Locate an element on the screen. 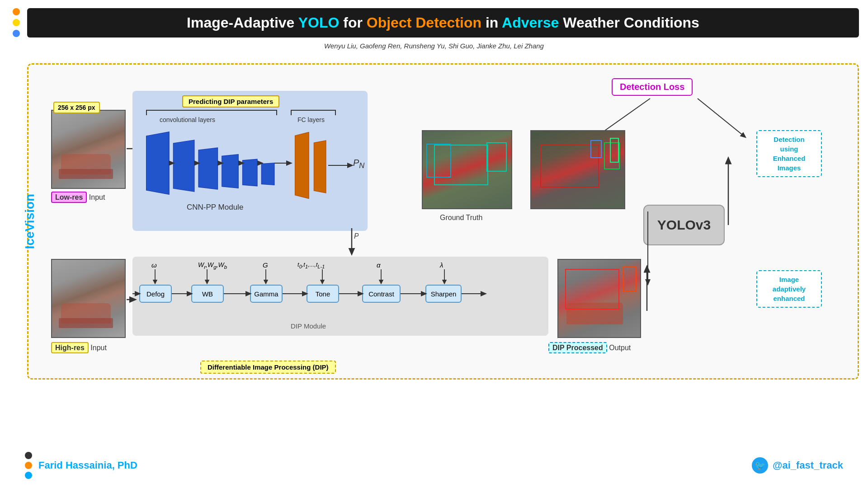 The height and width of the screenshot is (488, 868). title-part-3: for is located at coordinates (353, 23).